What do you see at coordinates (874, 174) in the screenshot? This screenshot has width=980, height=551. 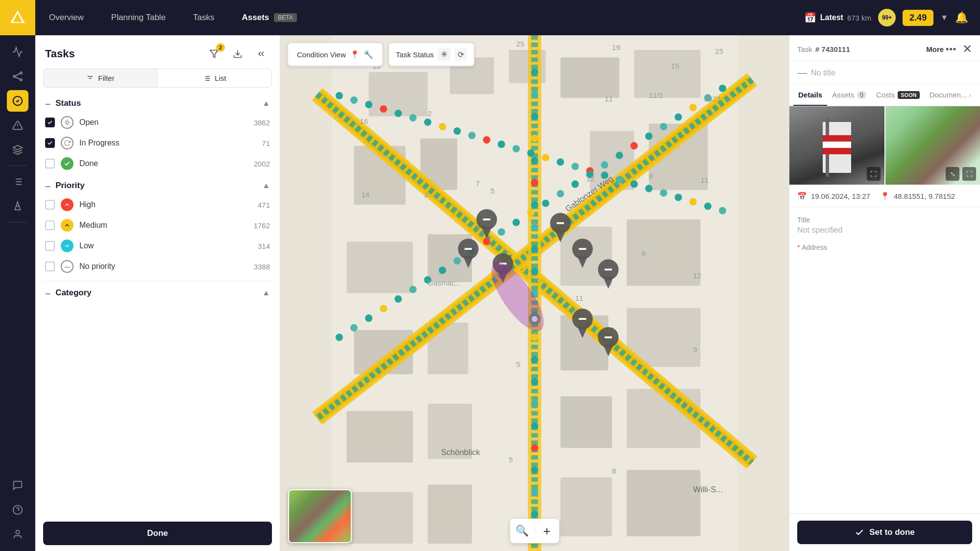 I see `photo-expand-icon: ⛶` at bounding box center [874, 174].